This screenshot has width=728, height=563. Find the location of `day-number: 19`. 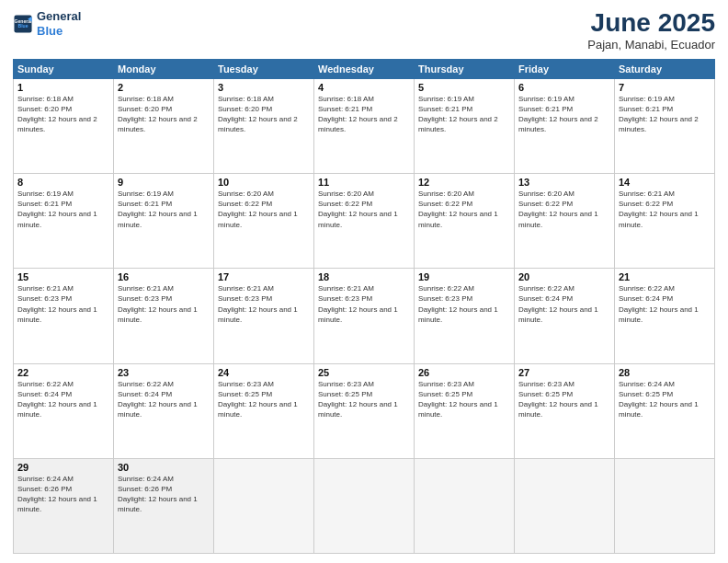

day-number: 19 is located at coordinates (464, 277).